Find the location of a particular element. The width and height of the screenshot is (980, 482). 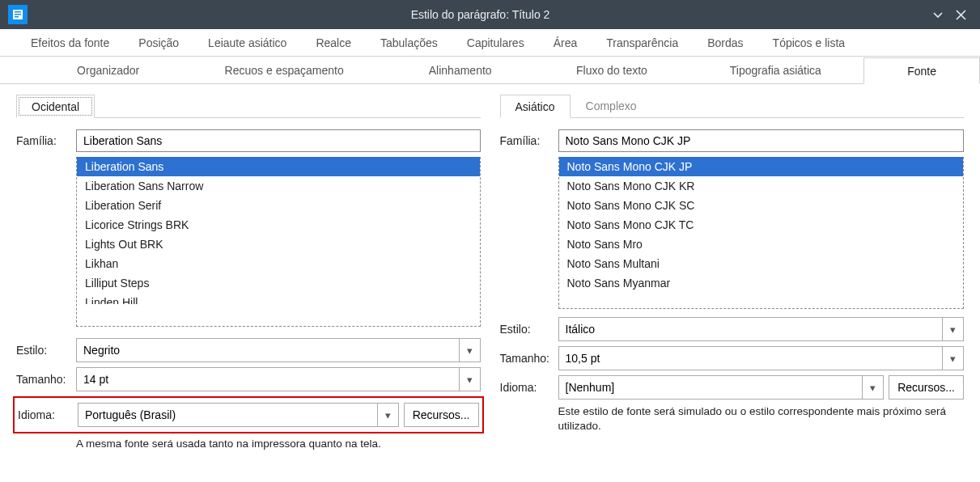

list-item: Noto Sans Mono CJK SC is located at coordinates (762, 205).